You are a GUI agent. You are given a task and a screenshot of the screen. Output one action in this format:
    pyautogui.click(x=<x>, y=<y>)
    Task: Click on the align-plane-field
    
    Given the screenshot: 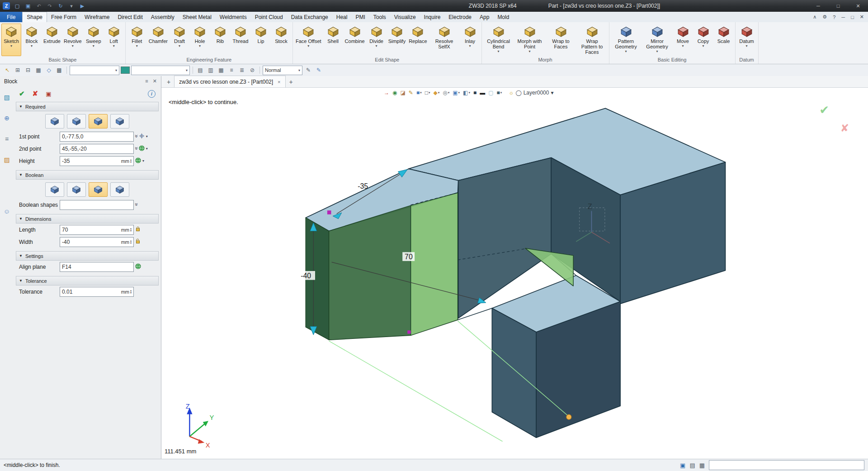 What is the action you would take?
    pyautogui.click(x=97, y=267)
    